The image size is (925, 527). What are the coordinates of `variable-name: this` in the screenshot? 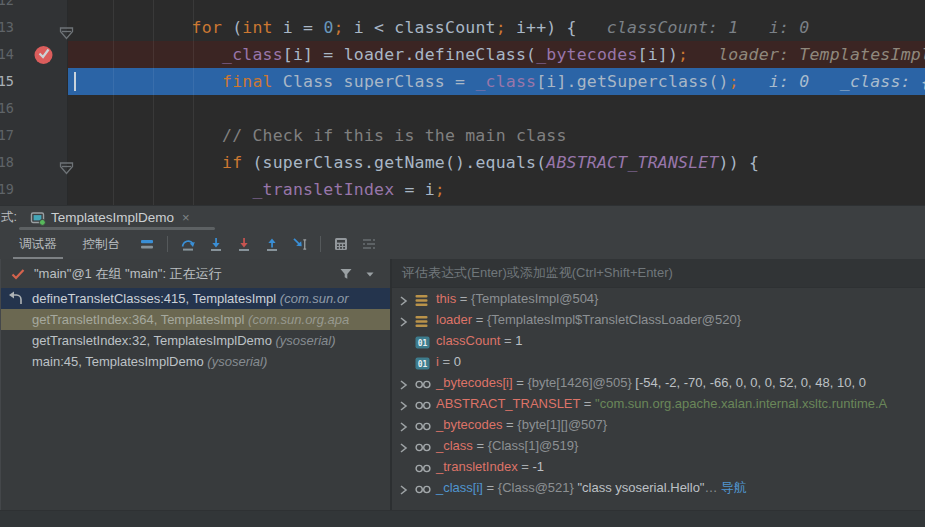 It's located at (446, 298).